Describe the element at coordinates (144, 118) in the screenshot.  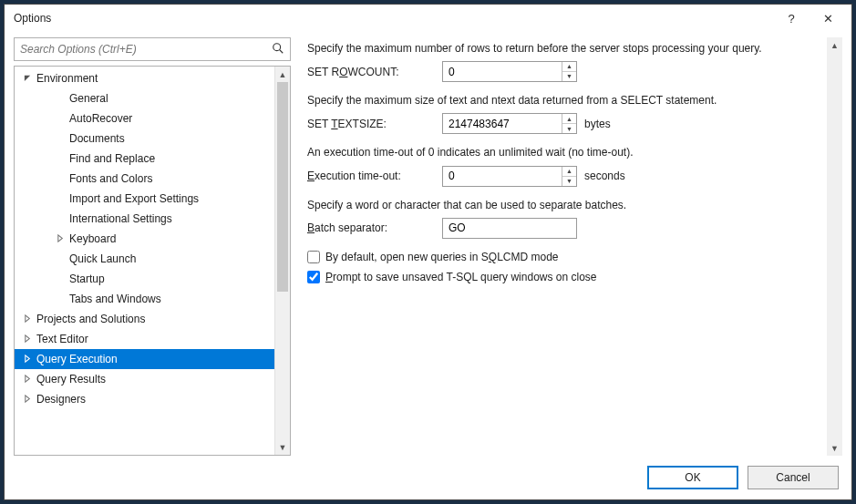
I see `tree-item: AutoRecover` at that location.